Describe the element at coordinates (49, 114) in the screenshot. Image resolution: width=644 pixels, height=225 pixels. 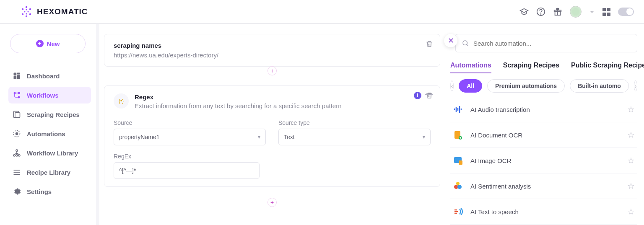
I see `sidebar-item-scraping-recipes: Scraping Recipes` at that location.